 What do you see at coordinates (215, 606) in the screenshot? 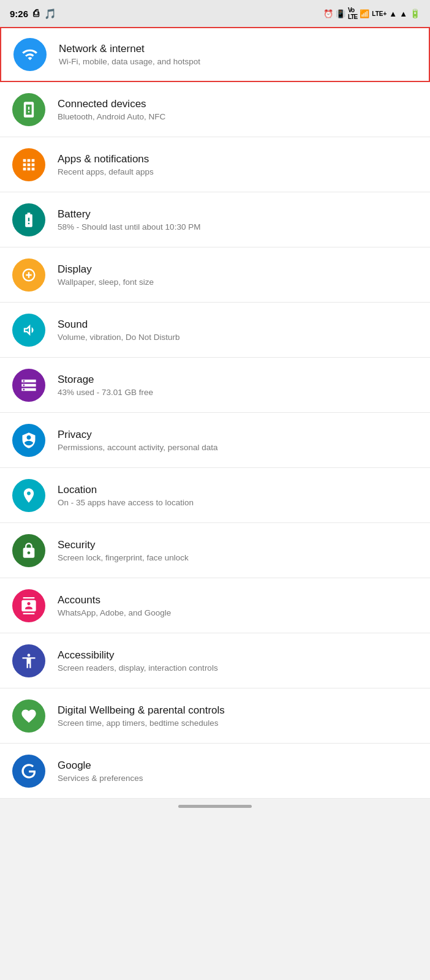
I see `settings-item-accounts: Accounts WhatsApp, Adobe, and Google` at bounding box center [215, 606].